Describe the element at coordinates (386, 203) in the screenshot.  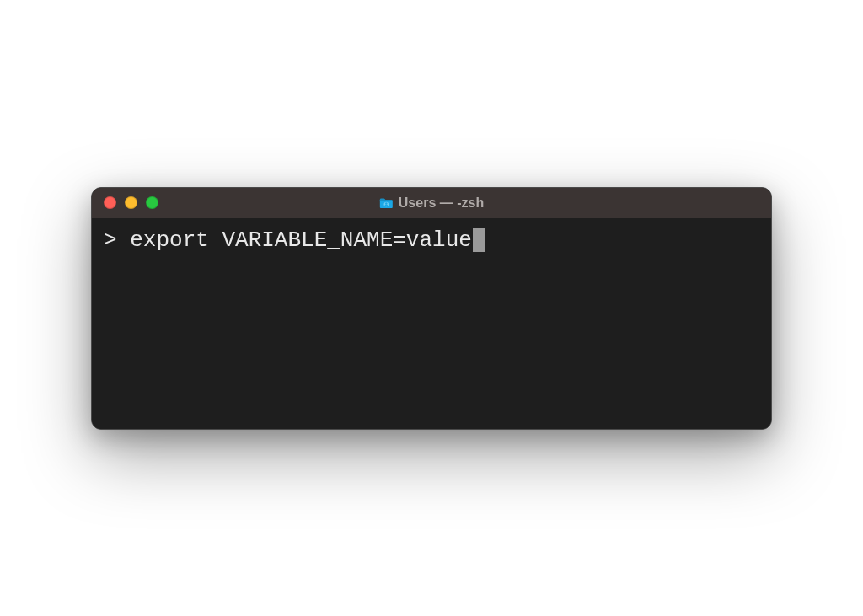
I see `folder-icon` at that location.